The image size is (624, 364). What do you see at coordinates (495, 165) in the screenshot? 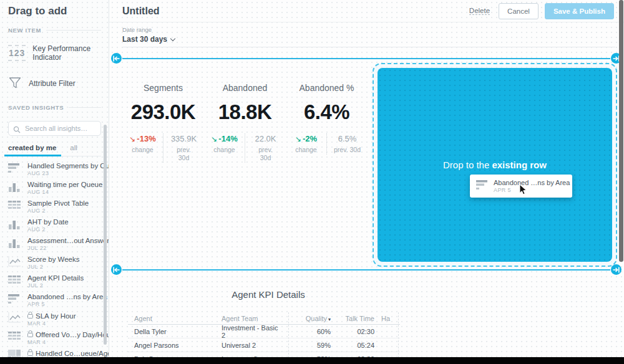
I see `drop-message: Drop to the existing row` at bounding box center [495, 165].